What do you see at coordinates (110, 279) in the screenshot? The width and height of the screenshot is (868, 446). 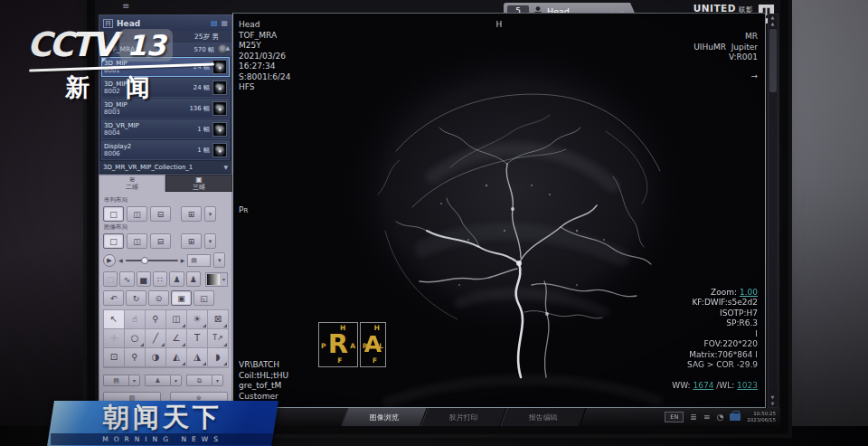 I see `reset-view-icon: ▢` at bounding box center [110, 279].